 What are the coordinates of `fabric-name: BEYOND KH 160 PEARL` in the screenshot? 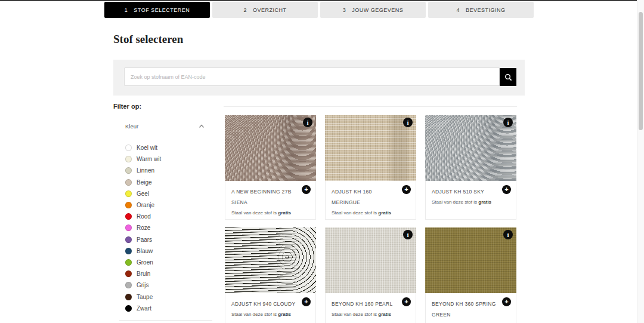 It's located at (367, 304).